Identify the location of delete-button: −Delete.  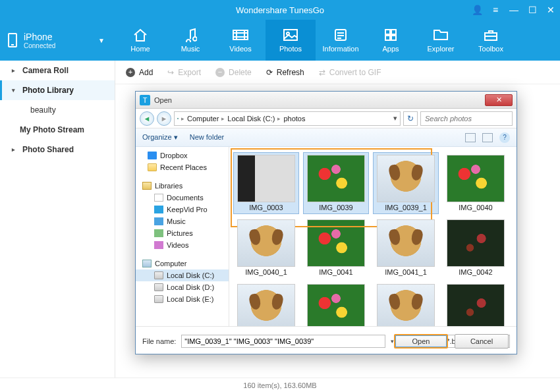
(233, 72).